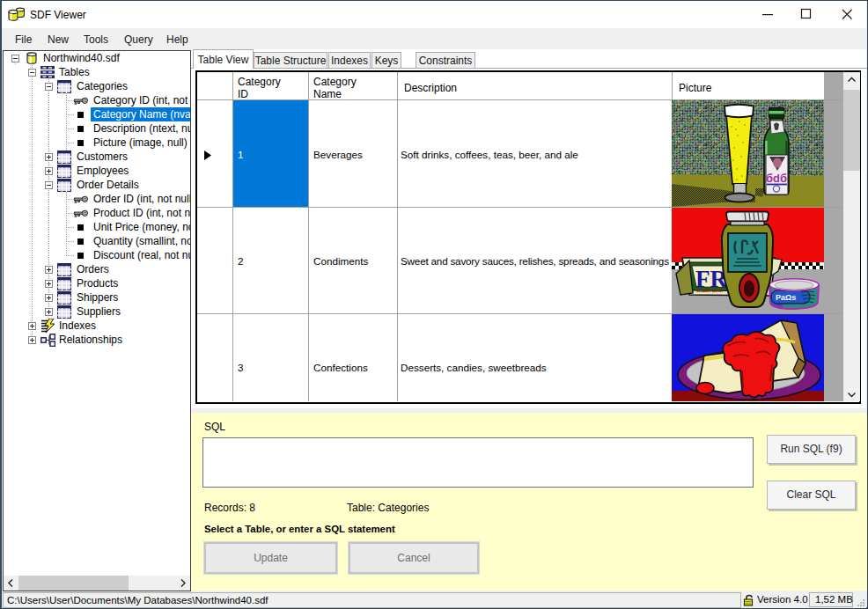 This screenshot has width=868, height=609. What do you see at coordinates (710, 290) in the screenshot?
I see `svg-text: w.шатыни` at bounding box center [710, 290].